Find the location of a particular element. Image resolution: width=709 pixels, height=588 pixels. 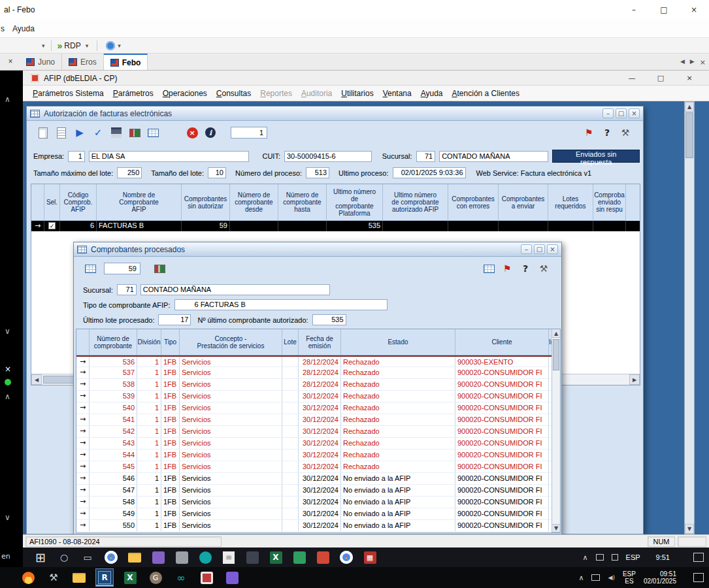

clock: 9:51 is located at coordinates (663, 557).